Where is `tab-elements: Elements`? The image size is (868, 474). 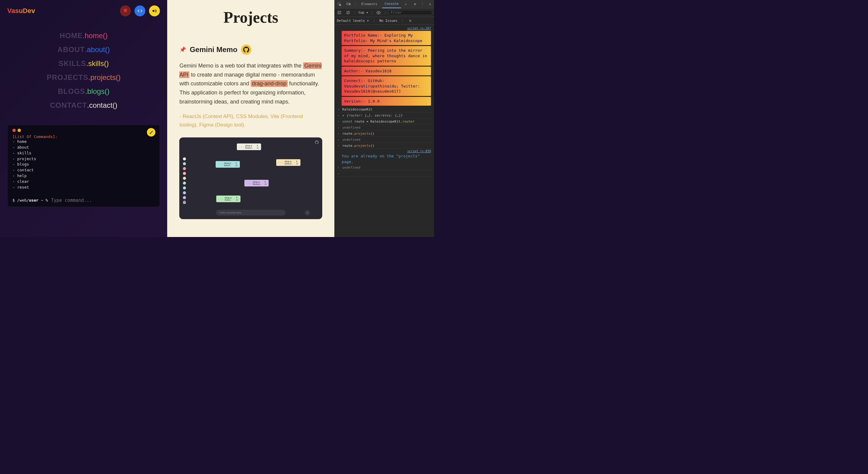
tab-elements: Elements is located at coordinates (369, 4).